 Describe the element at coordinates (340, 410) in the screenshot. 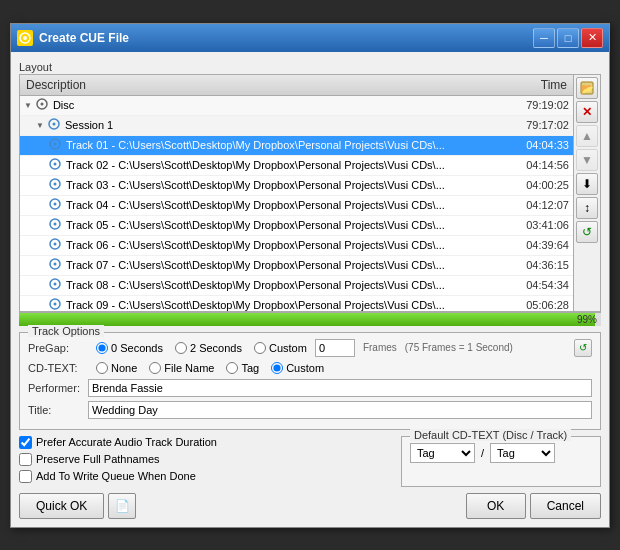

I see `title-input` at that location.